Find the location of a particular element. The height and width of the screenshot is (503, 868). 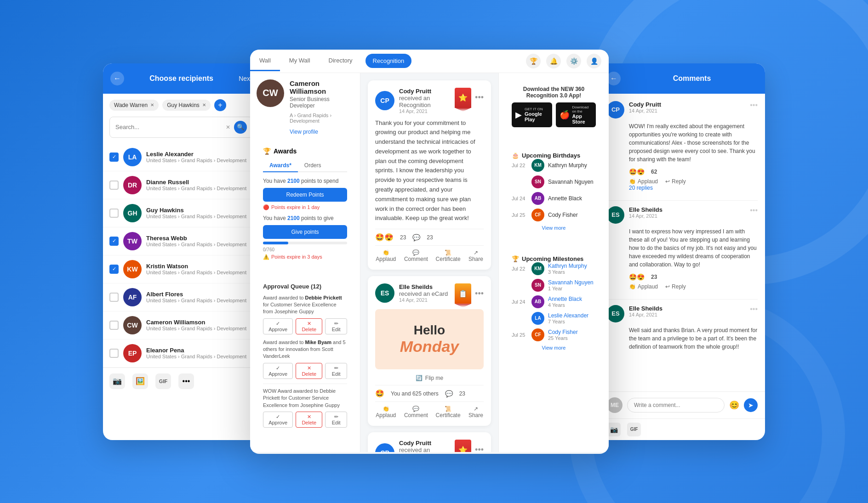

comment-gif-icon: GIF is located at coordinates (634, 430).